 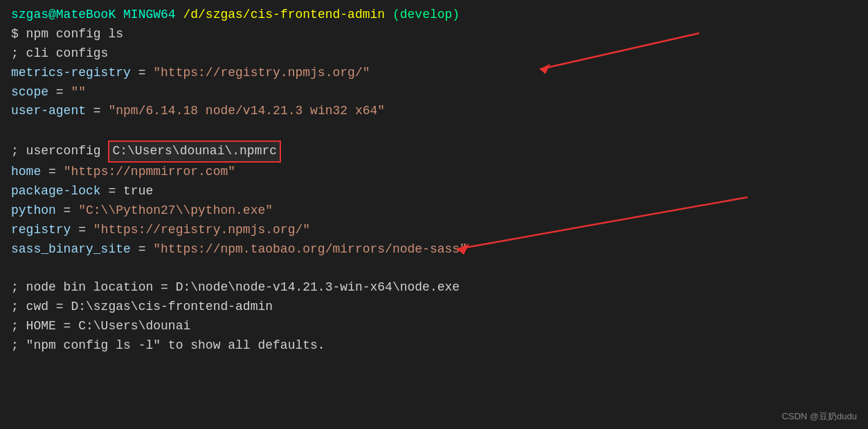 What do you see at coordinates (93, 15) in the screenshot?
I see `username: szgas@MateBooK MINGW64` at bounding box center [93, 15].